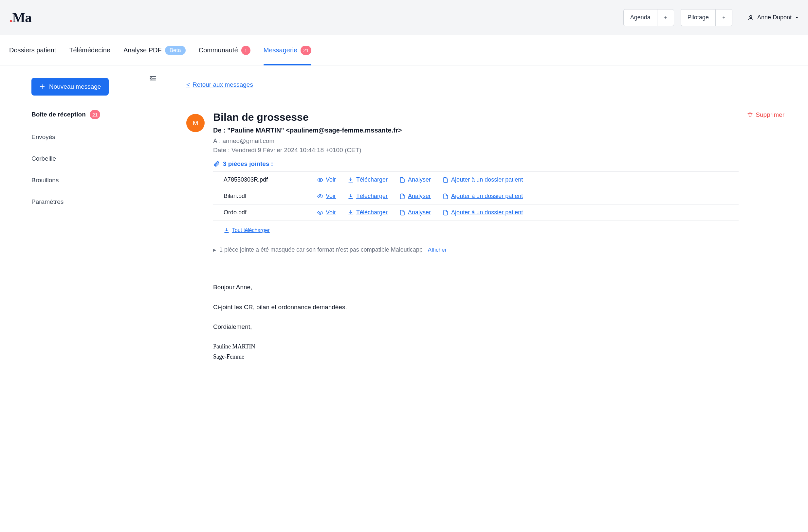 The width and height of the screenshot is (808, 532). I want to click on attachments-list: A78550303R.pdfVoirTéléchargerAnalyserAjo…, so click(476, 196).